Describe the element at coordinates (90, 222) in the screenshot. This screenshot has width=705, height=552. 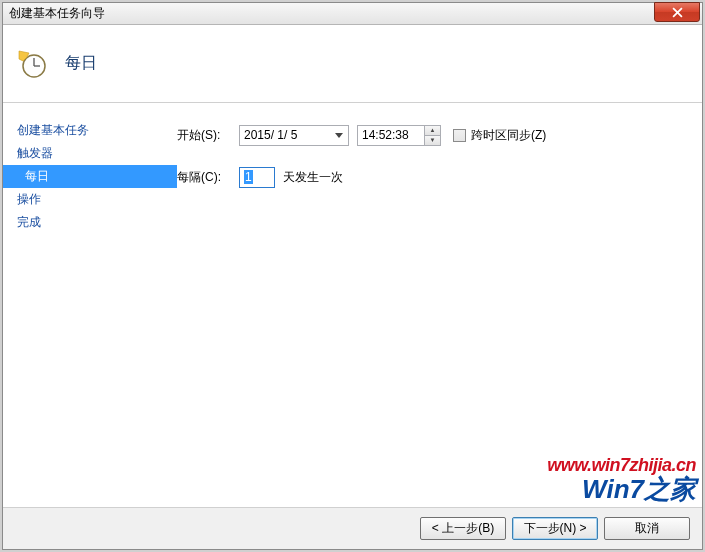
I see `sidebar-item-4: 完成` at that location.